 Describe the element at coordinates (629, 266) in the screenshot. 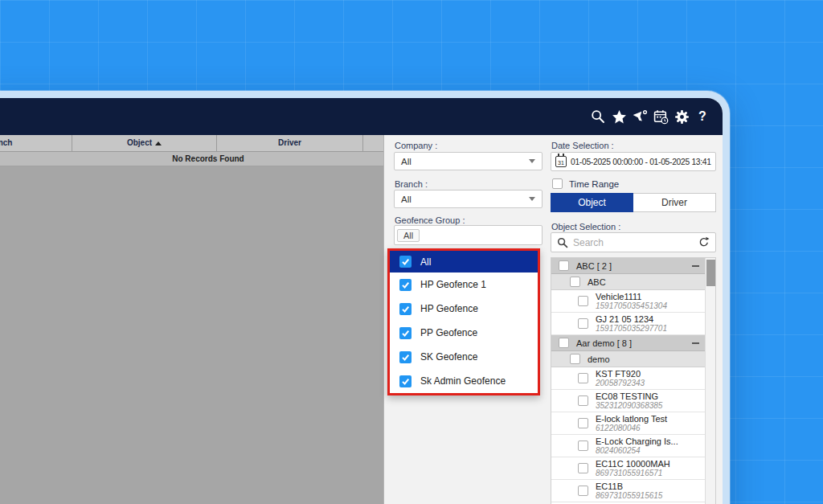

I see `tree-group-row: ABC [ 2 ]` at that location.